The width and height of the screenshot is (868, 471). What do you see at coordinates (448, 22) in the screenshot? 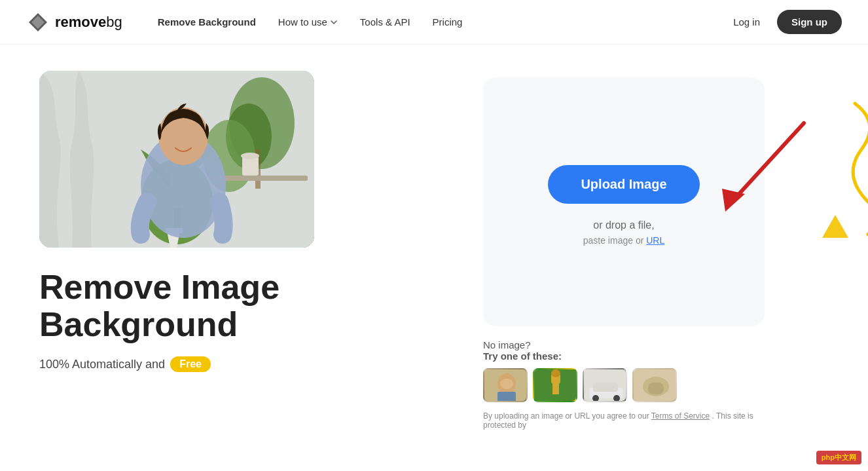
I see `nav-pricing: Pricing` at bounding box center [448, 22].